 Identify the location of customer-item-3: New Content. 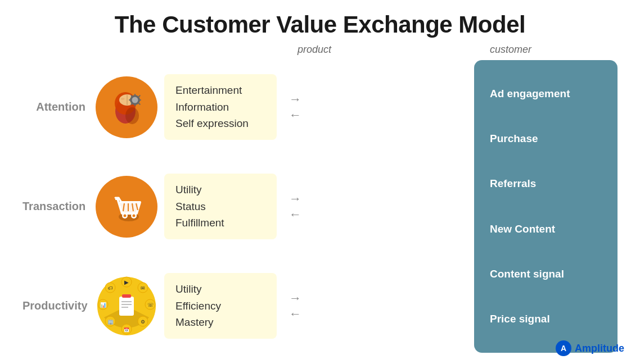
(546, 229).